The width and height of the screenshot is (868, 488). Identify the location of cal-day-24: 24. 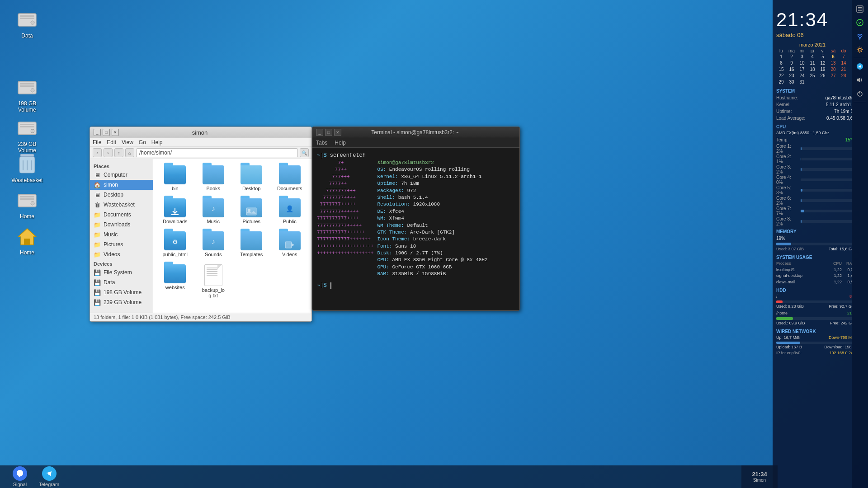
(802, 76).